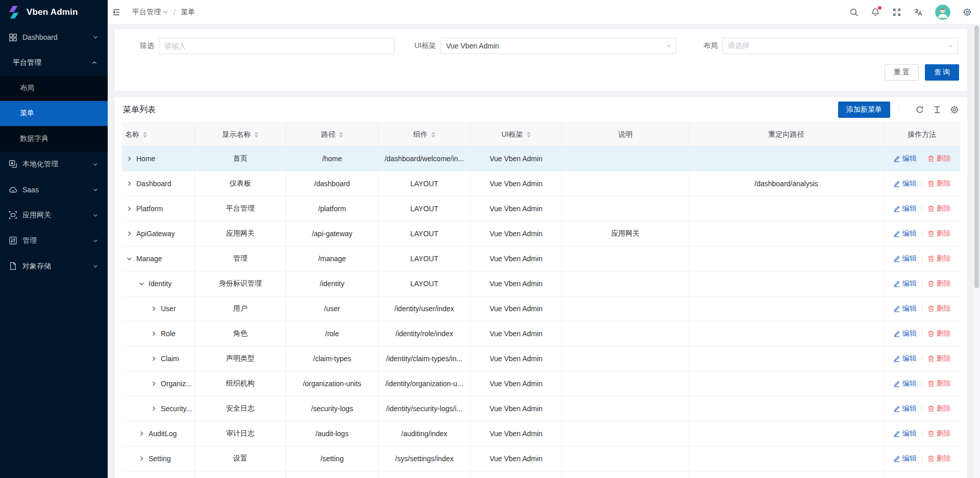  What do you see at coordinates (517, 135) in the screenshot?
I see `column-header-framework: UI框架` at bounding box center [517, 135].